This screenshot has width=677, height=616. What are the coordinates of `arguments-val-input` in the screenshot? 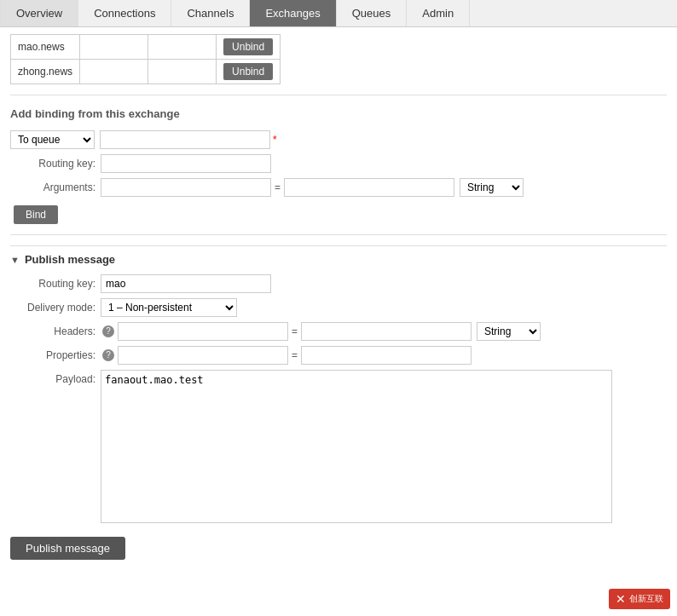 It's located at (369, 187).